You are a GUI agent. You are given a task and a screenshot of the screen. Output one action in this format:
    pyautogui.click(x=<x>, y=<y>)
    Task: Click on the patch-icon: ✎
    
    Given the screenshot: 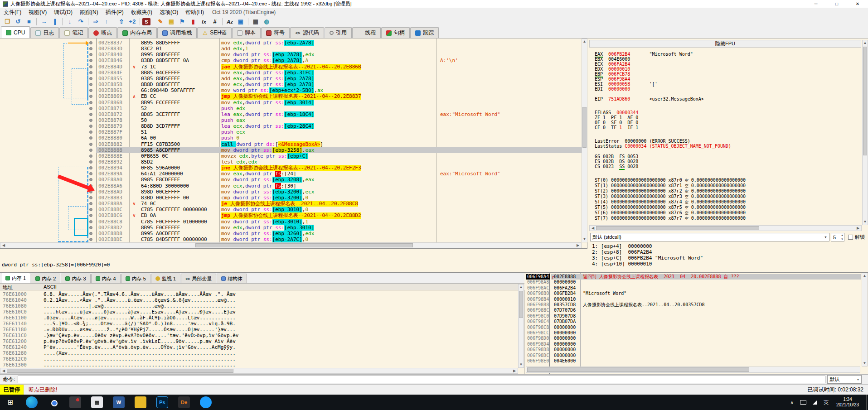 What is the action you would take?
    pyautogui.click(x=160, y=22)
    